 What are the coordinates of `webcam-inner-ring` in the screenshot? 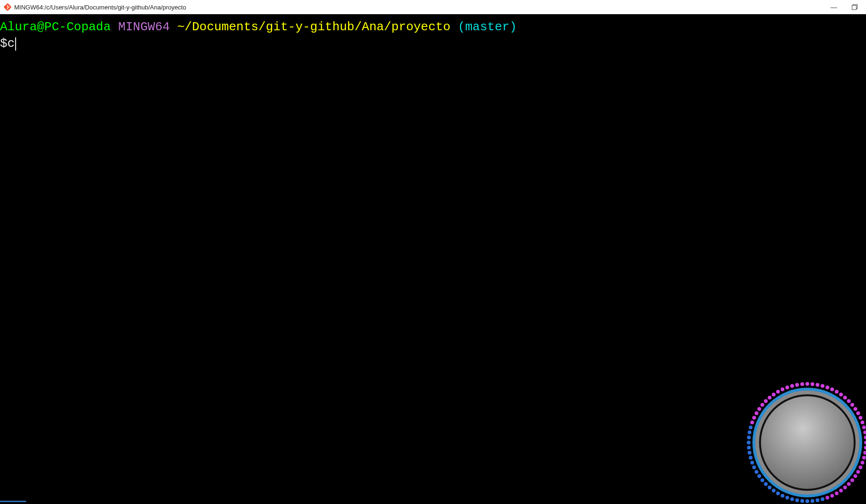 It's located at (807, 443).